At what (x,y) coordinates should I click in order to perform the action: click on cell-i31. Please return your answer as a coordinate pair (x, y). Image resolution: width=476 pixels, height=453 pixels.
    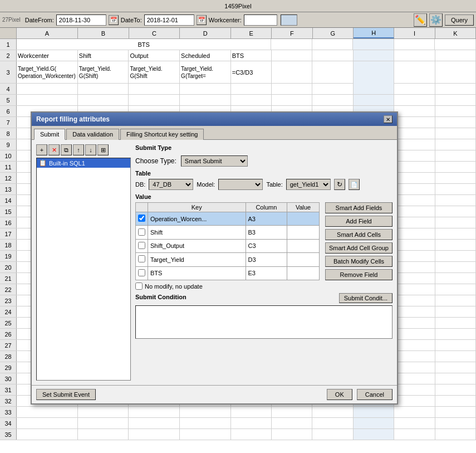
    Looking at the image, I should click on (414, 390).